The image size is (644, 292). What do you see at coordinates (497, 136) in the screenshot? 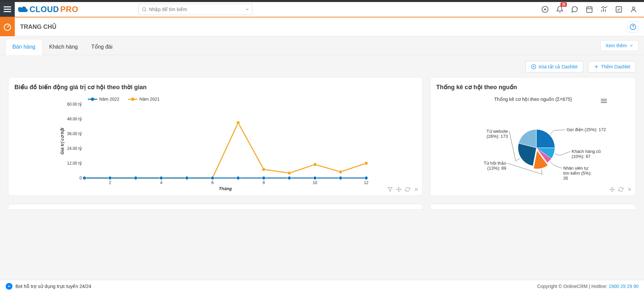
I see `svg-text: (26%): 173` at bounding box center [497, 136].